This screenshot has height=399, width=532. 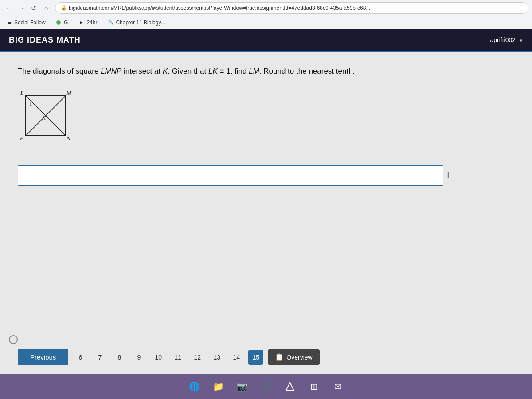 I want to click on answer-area: I, so click(x=266, y=176).